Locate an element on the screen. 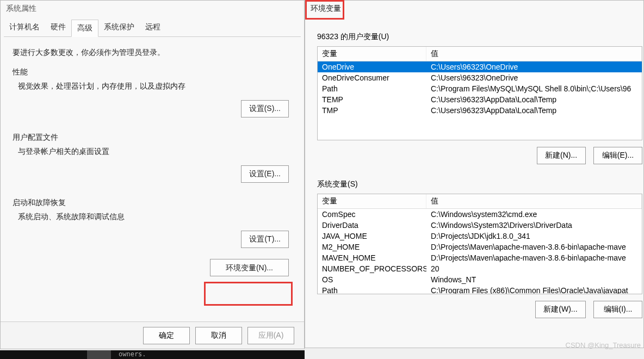 Image resolution: width=644 pixels, height=359 pixels. table-row: ComSpecC:\Windows\system32\cmd.exe is located at coordinates (480, 214).